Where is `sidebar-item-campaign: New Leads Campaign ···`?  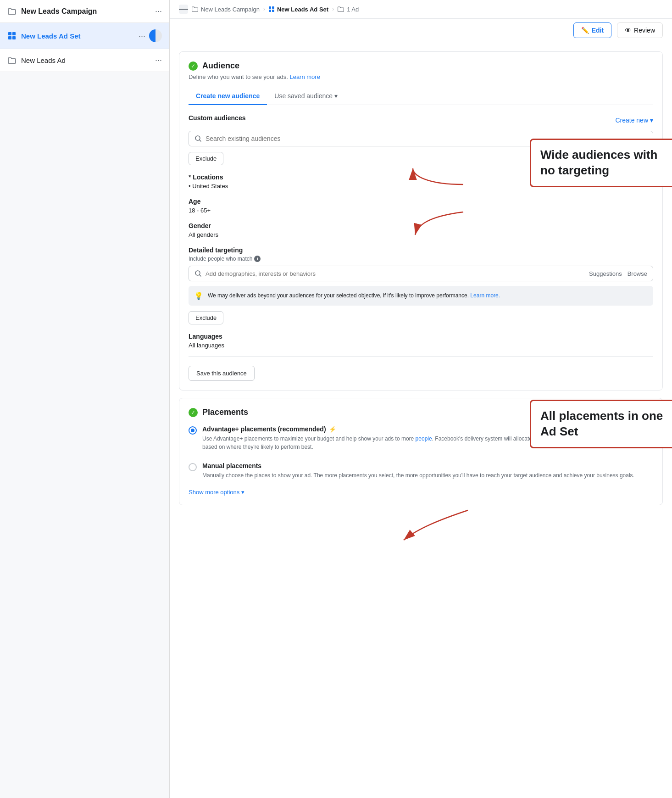 sidebar-item-campaign: New Leads Campaign ··· is located at coordinates (84, 11).